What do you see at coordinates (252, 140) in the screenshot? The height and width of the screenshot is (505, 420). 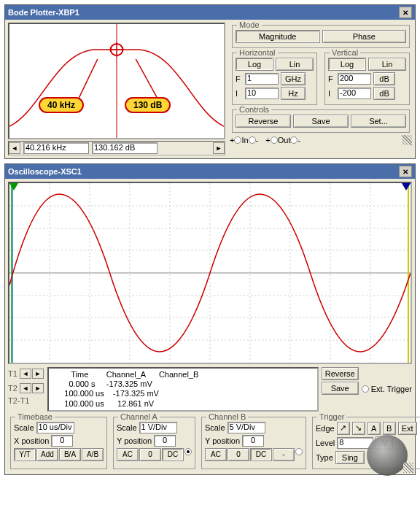 I see `in-minus-radio` at bounding box center [252, 140].